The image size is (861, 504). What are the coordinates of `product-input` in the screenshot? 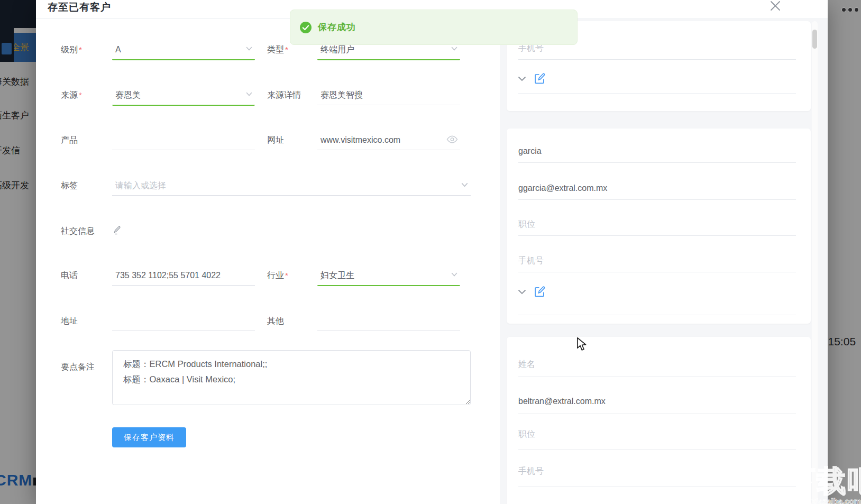 It's located at (184, 141).